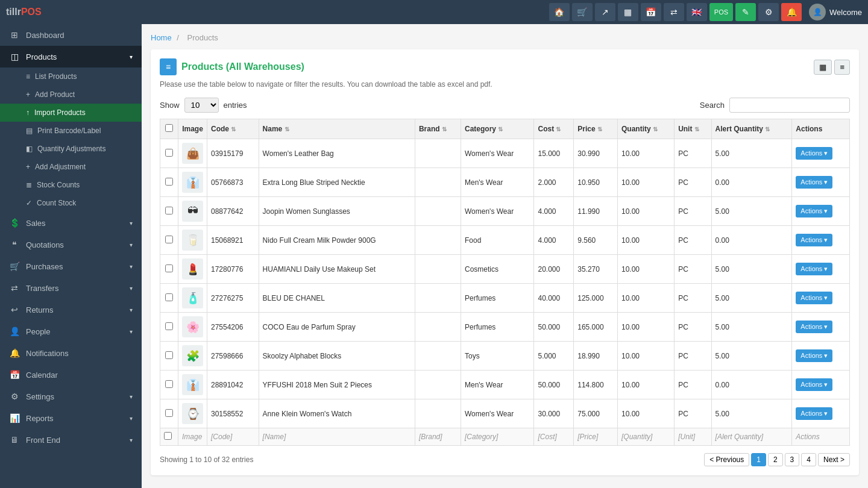 The height and width of the screenshot is (488, 868). Describe the element at coordinates (71, 310) in the screenshot. I see `sidebar-item-returns: ↩ Returns ▾` at that location.